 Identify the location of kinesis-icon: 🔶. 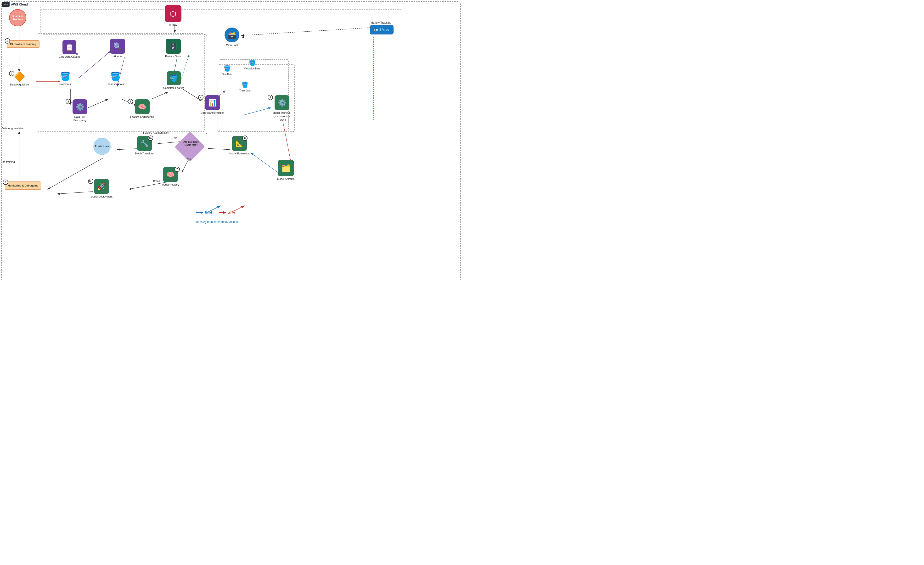
(20, 77).